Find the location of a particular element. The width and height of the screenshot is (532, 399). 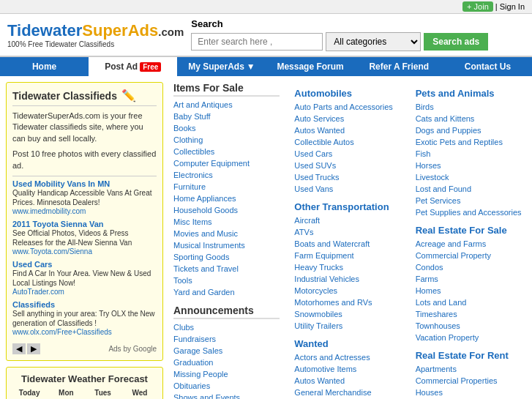

other-transportation-title: Other Transportation is located at coordinates (347, 206).